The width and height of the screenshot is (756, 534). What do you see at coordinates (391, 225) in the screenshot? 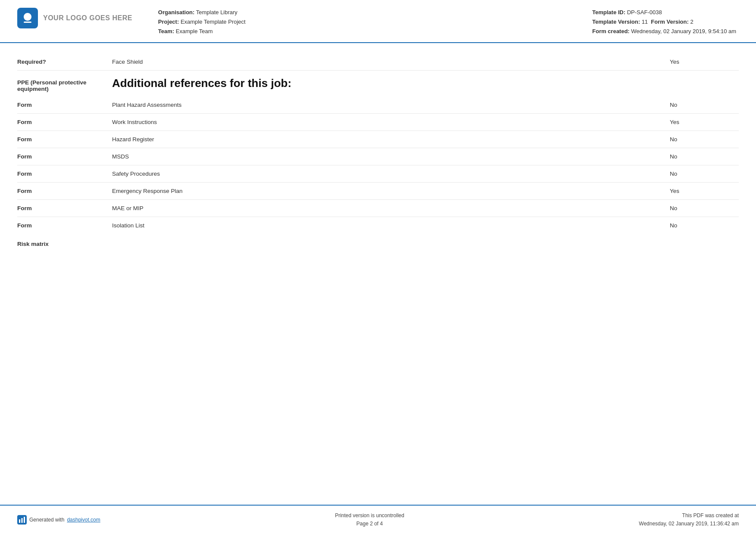
I see `form-name: Isolation List` at bounding box center [391, 225].